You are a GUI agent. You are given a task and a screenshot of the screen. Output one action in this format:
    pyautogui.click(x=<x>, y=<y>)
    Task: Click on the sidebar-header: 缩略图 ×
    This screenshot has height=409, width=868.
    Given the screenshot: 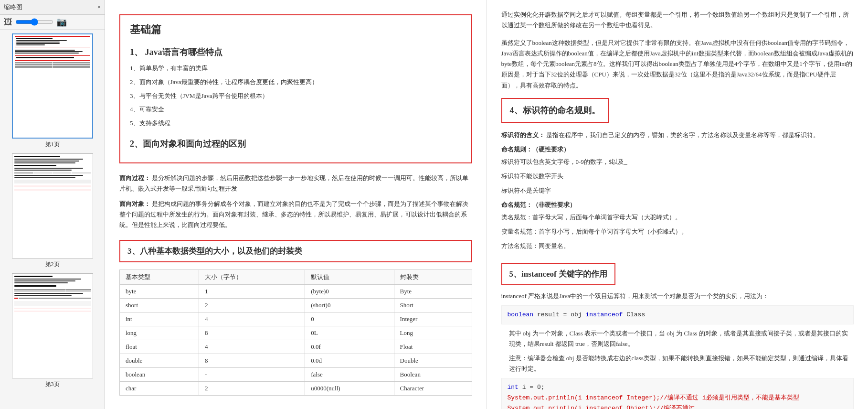 What is the action you would take?
    pyautogui.click(x=53, y=8)
    